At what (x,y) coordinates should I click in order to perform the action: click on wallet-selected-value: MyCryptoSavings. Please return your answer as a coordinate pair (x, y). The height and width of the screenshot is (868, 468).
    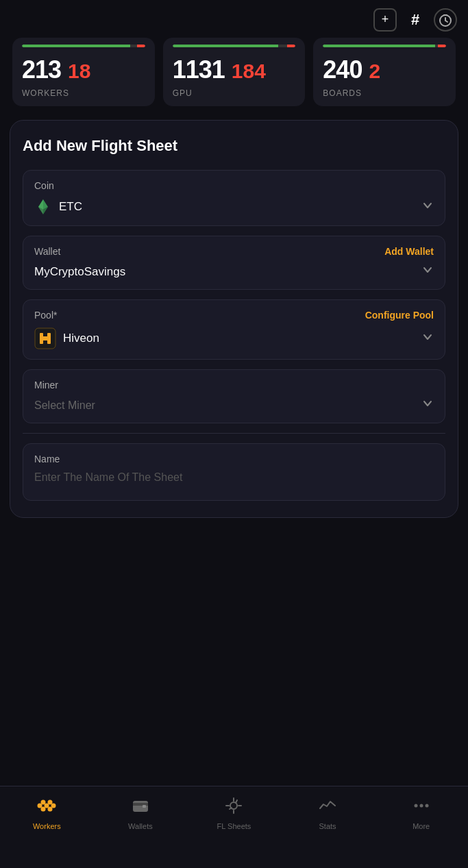
    Looking at the image, I should click on (79, 272).